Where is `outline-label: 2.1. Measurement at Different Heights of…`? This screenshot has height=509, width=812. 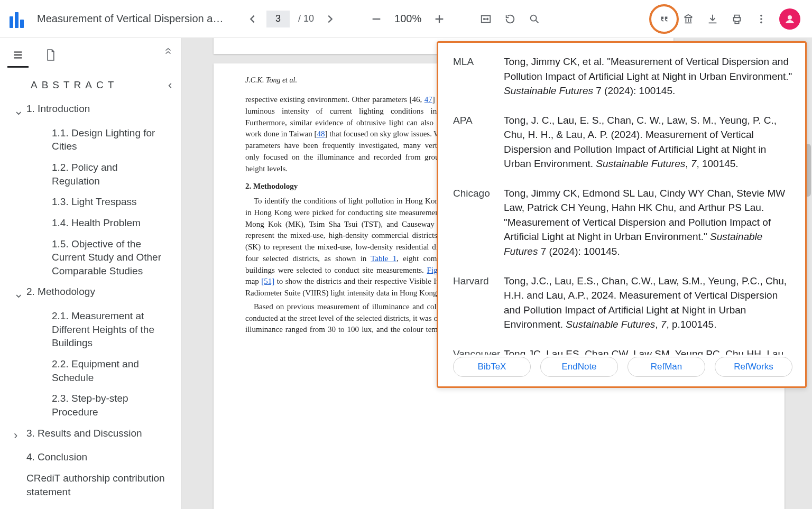
outline-label: 2.1. Measurement at Different Heights of… is located at coordinates (114, 330).